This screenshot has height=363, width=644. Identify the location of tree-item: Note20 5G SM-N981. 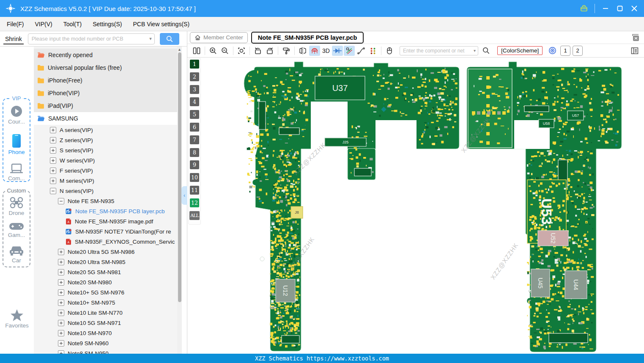
(106, 272).